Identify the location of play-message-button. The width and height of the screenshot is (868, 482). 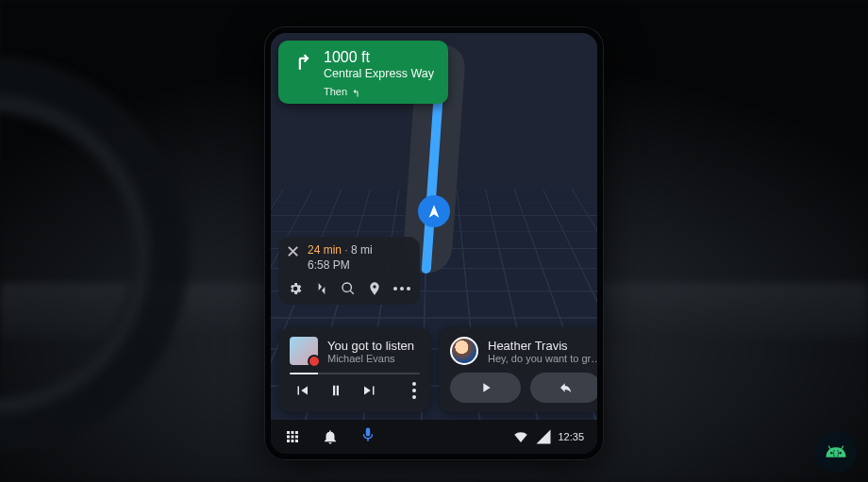
(485, 388).